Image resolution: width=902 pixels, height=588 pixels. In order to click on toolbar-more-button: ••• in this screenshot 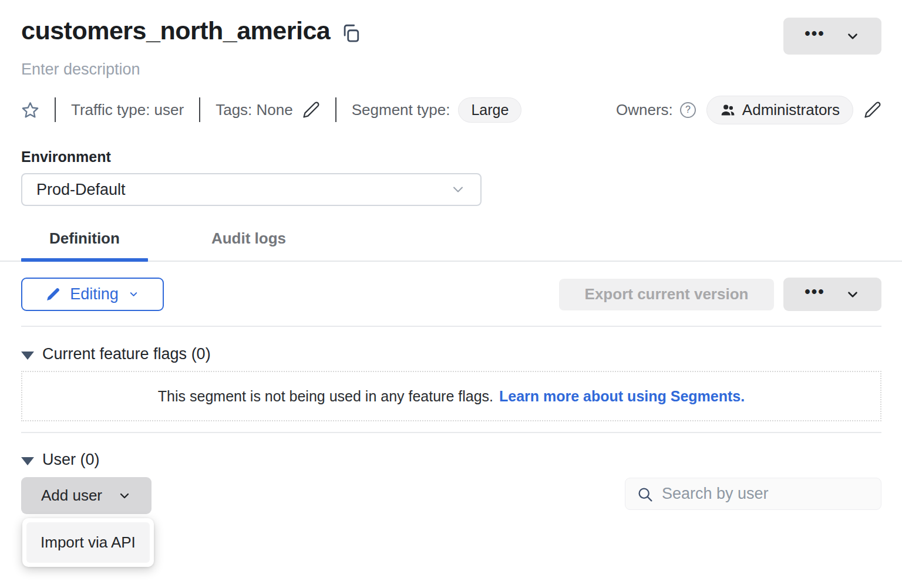, I will do `click(833, 295)`.